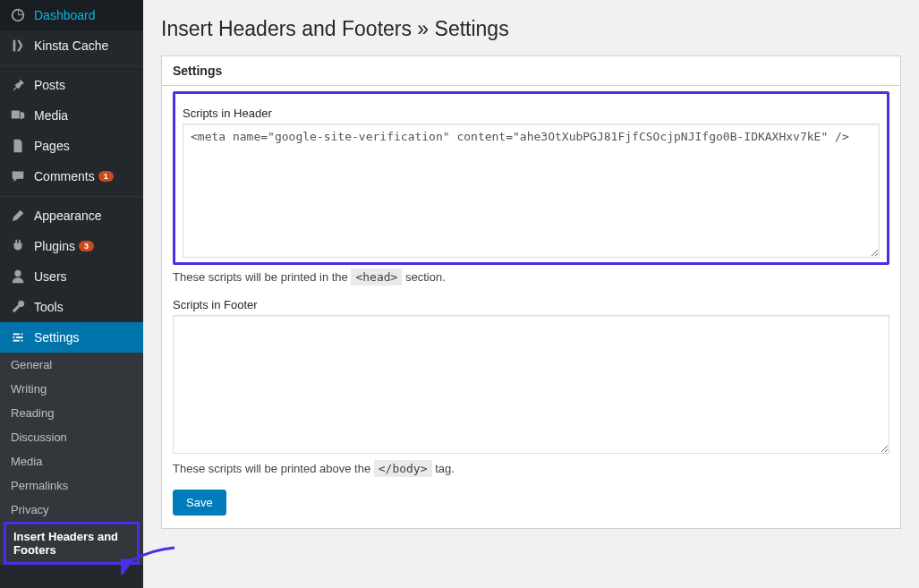 The image size is (919, 588). Describe the element at coordinates (106, 176) in the screenshot. I see `comments-badge: 1` at that location.